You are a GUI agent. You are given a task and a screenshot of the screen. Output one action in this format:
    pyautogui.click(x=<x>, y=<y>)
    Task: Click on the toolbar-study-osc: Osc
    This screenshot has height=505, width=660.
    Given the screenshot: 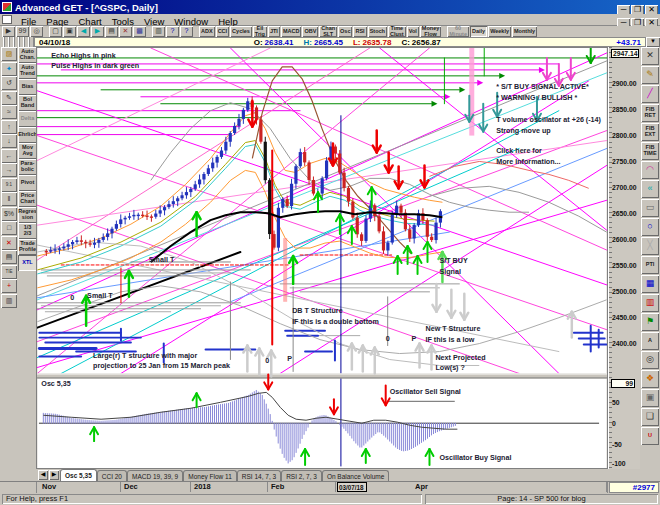 What is the action you would take?
    pyautogui.click(x=345, y=32)
    